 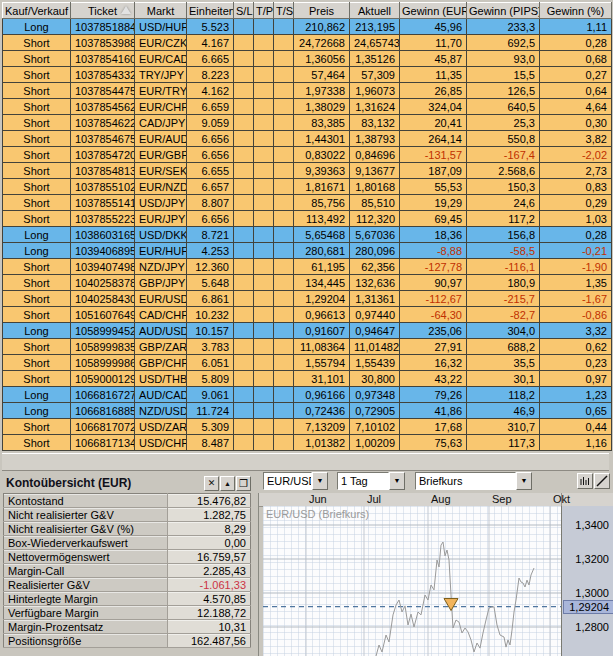 What do you see at coordinates (308, 331) in the screenshot?
I see `table-row: Long1058999452AUD/USD10.1570,916070,9464…` at bounding box center [308, 331].